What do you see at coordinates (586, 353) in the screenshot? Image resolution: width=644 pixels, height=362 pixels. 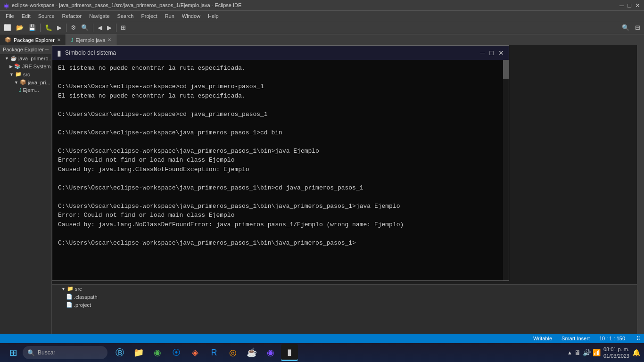 I see `tray-sound: 🔊` at bounding box center [586, 353].